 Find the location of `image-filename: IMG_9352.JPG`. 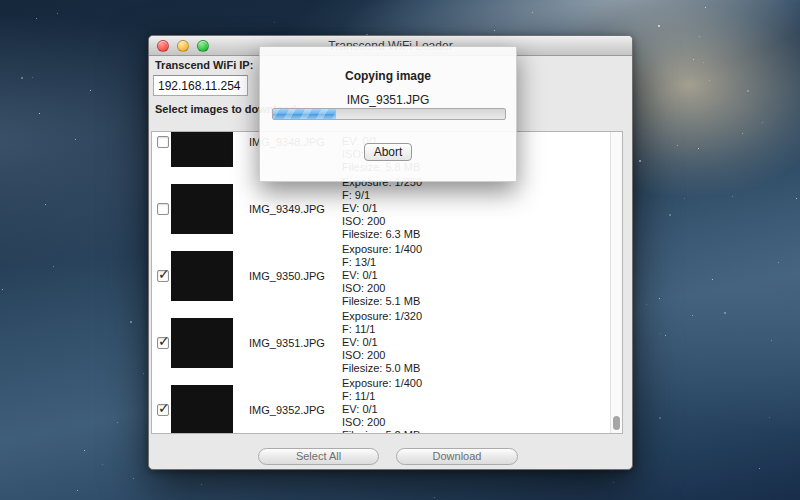

image-filename: IMG_9352.JPG is located at coordinates (296, 410).